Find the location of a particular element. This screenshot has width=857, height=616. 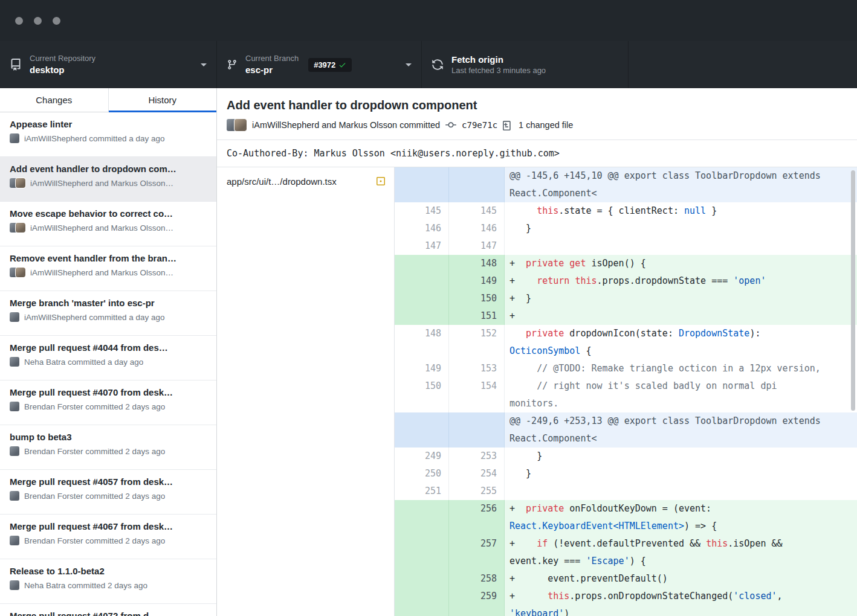

commit-list-item: Merge pull request #4057 from desk…Brend… is located at coordinates (108, 492).